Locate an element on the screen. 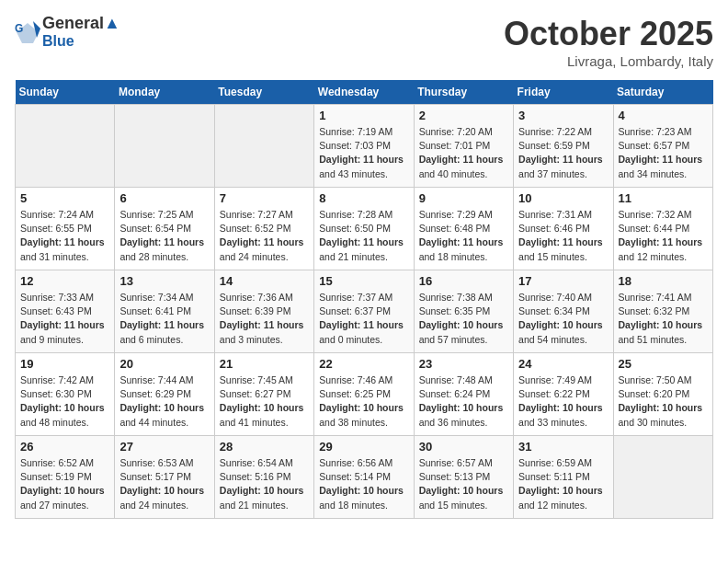 The image size is (728, 563). daylight-minutes: and 21 minutes. is located at coordinates (353, 257).